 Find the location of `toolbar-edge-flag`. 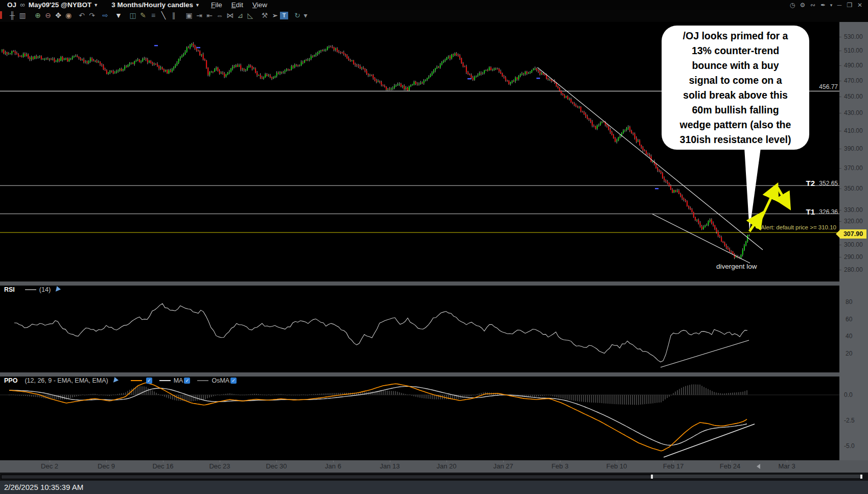

toolbar-edge-flag is located at coordinates (1, 15).